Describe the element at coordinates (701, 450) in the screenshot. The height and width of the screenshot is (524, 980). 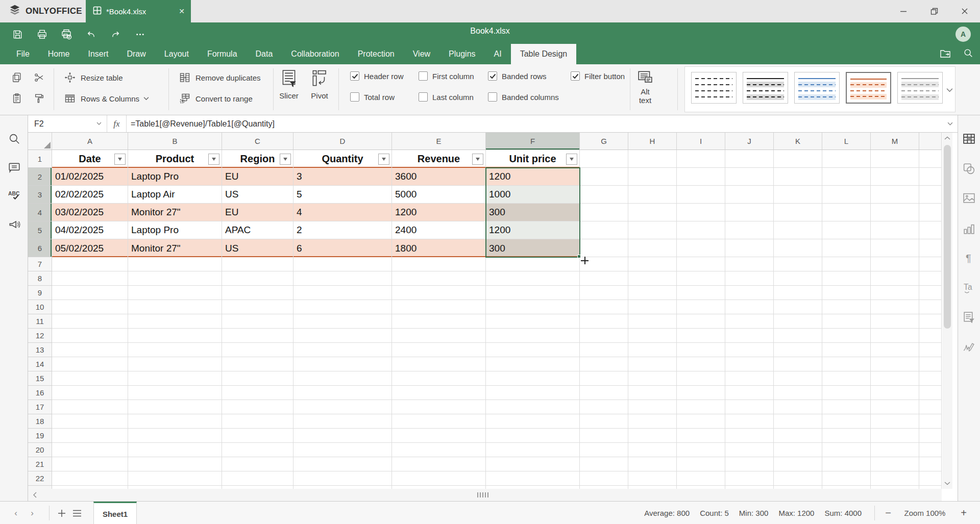
I see `cell-I20` at that location.